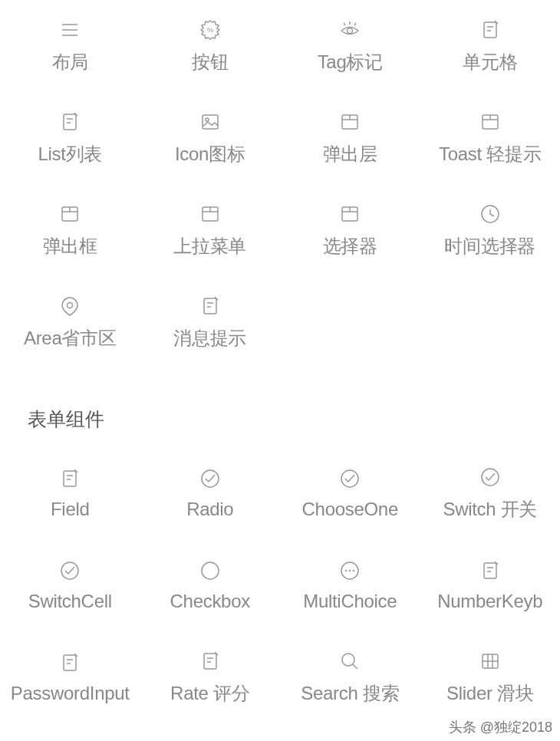 The width and height of the screenshot is (560, 741). Describe the element at coordinates (491, 677) in the screenshot. I see `component-item: Slider 滑块` at that location.